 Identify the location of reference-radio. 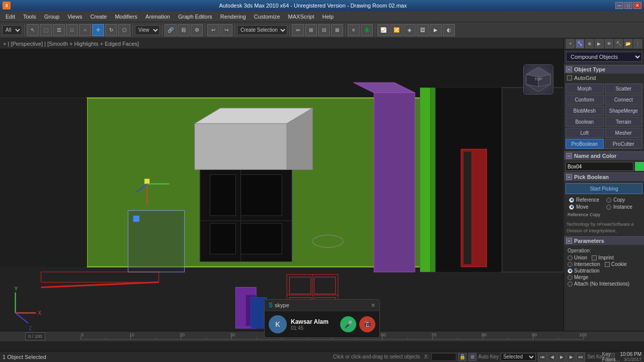
(572, 200).